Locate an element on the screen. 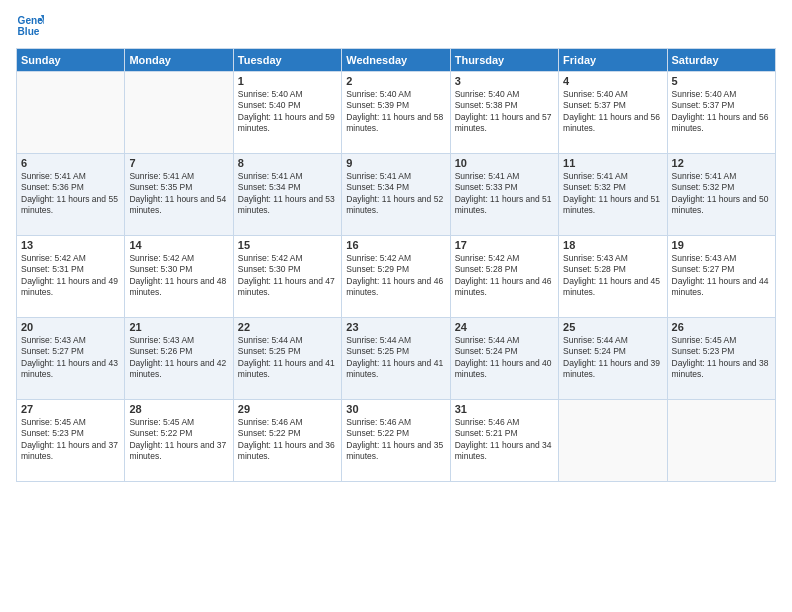  calendar-cell: 3Sunrise: 5:40 AMSunset: 5:38 PMDaylight… is located at coordinates (504, 113).